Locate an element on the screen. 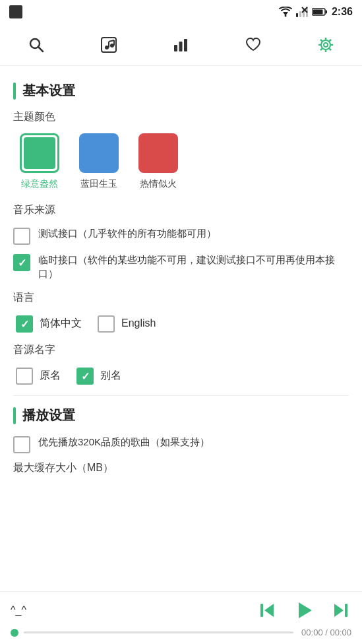 The image size is (362, 644). nav-bar is located at coordinates (181, 45).